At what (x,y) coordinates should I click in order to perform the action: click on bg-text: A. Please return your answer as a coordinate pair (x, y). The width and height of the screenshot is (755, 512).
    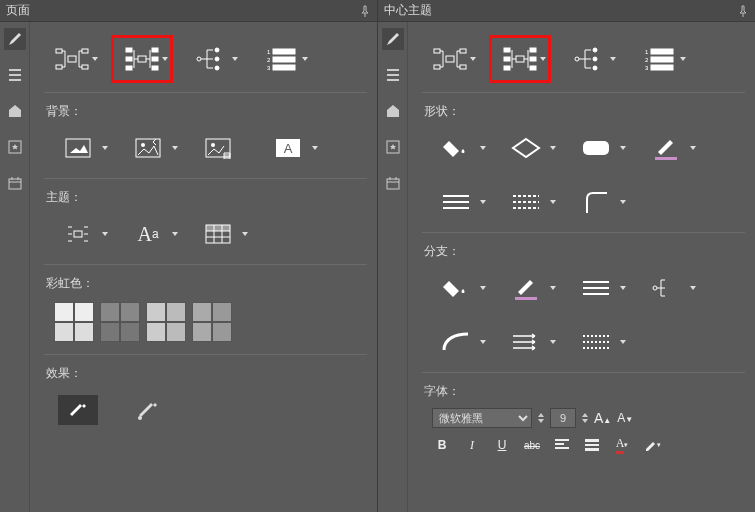
    Looking at the image, I should click on (288, 148).